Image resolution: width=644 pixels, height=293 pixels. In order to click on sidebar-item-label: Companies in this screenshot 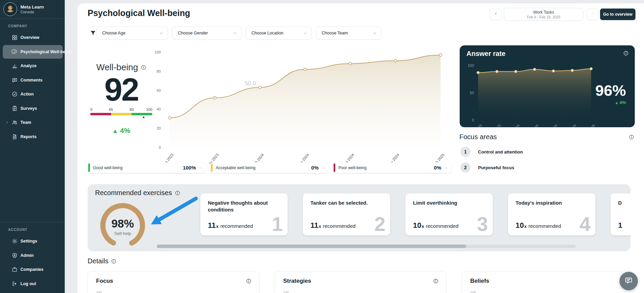, I will do `click(32, 269)`.